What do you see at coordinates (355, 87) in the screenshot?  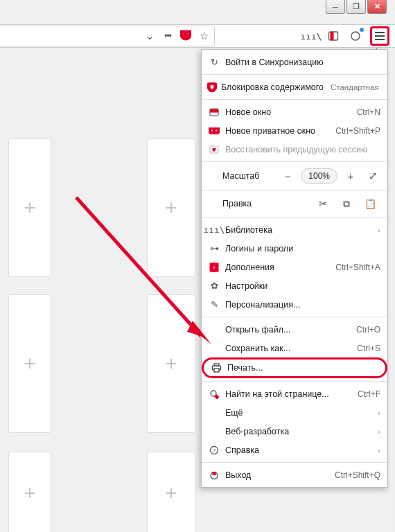 I see `blocking-level-badge: Стандартная` at bounding box center [355, 87].